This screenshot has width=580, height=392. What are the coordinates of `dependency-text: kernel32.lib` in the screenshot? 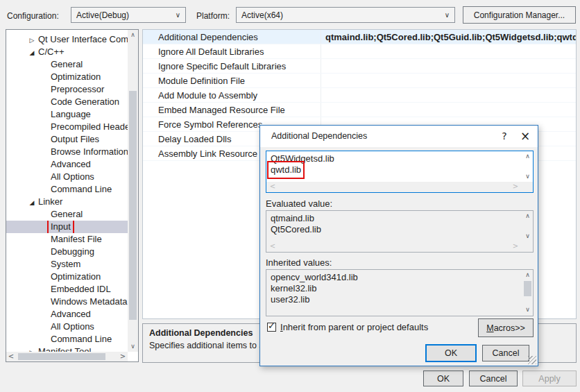 It's located at (294, 289).